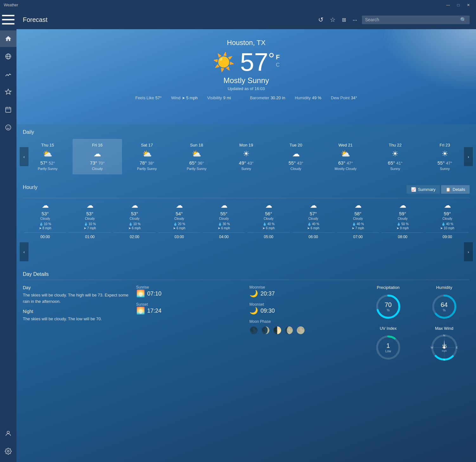  Describe the element at coordinates (447, 214) in the screenshot. I see `hourly-temp-9: 59°` at that location.